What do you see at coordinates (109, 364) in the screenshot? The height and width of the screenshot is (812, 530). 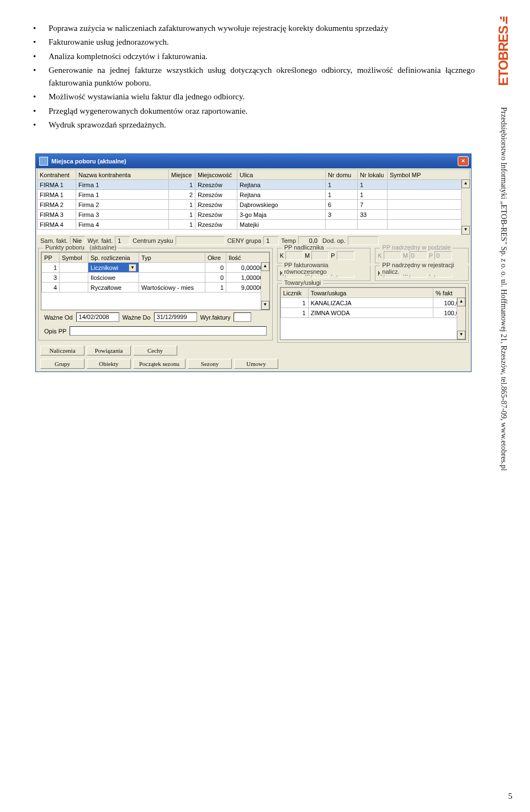 I see `obiekty-button: Obiekty` at bounding box center [109, 364].